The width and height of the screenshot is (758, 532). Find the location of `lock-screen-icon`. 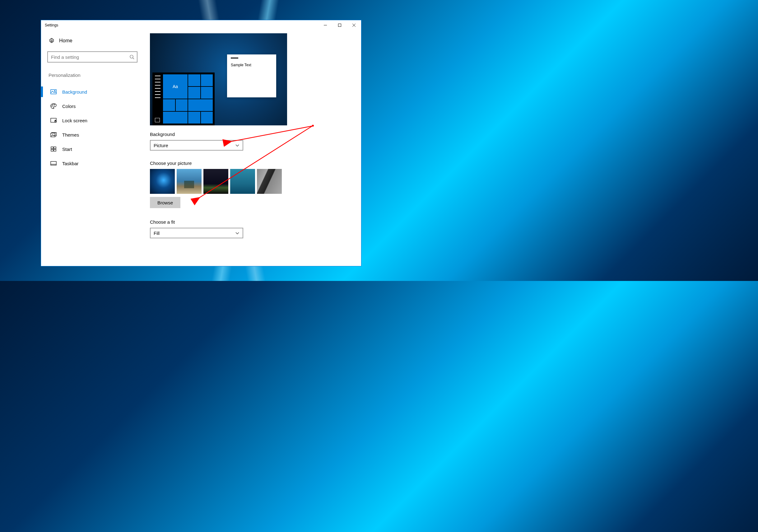

lock-screen-icon is located at coordinates (53, 120).